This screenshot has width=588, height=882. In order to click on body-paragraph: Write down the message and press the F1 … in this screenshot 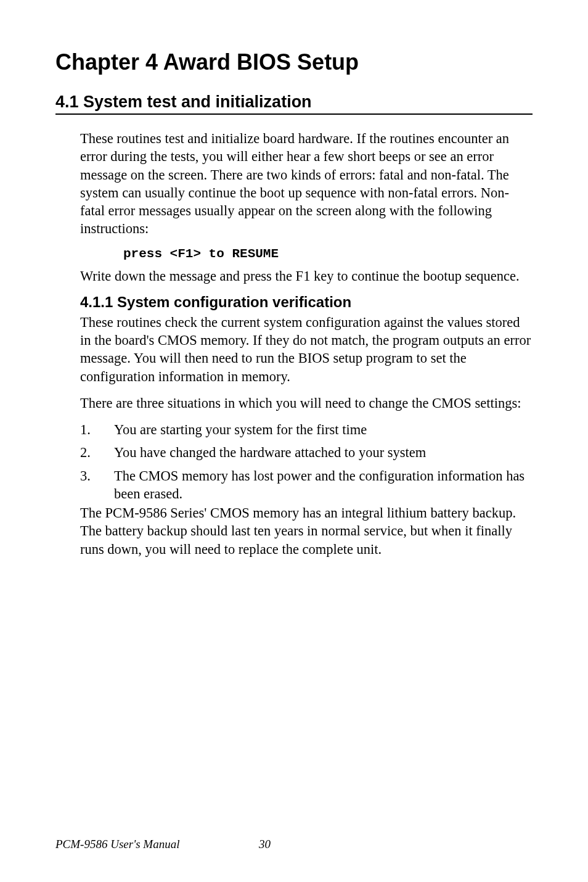, I will do `click(306, 276)`.